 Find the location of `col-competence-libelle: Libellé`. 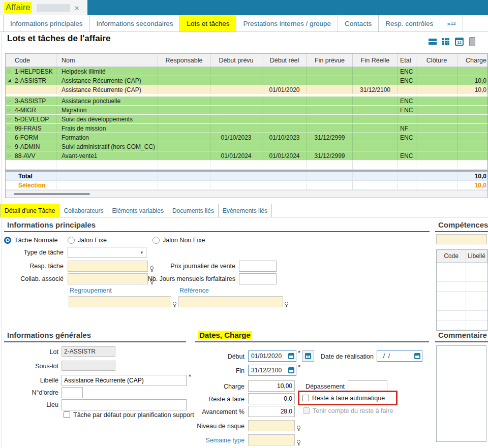

col-competence-libelle: Libellé is located at coordinates (477, 256).